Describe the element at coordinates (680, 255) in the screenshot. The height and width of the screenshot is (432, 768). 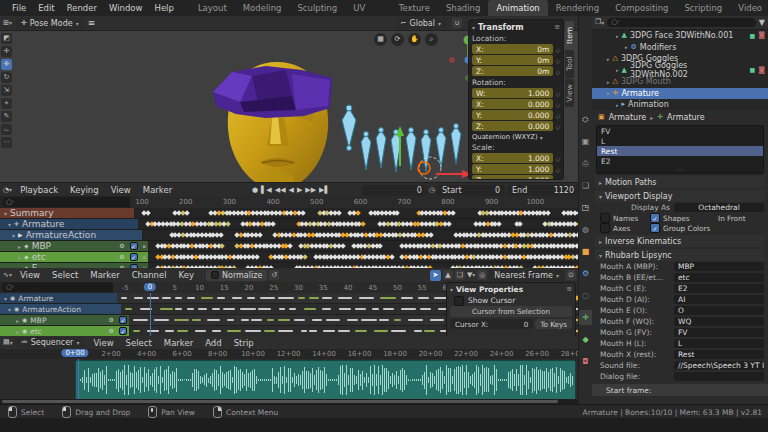
I see `panel-rhubarb-lipsync: ▾Rhubarb Lipsync` at that location.